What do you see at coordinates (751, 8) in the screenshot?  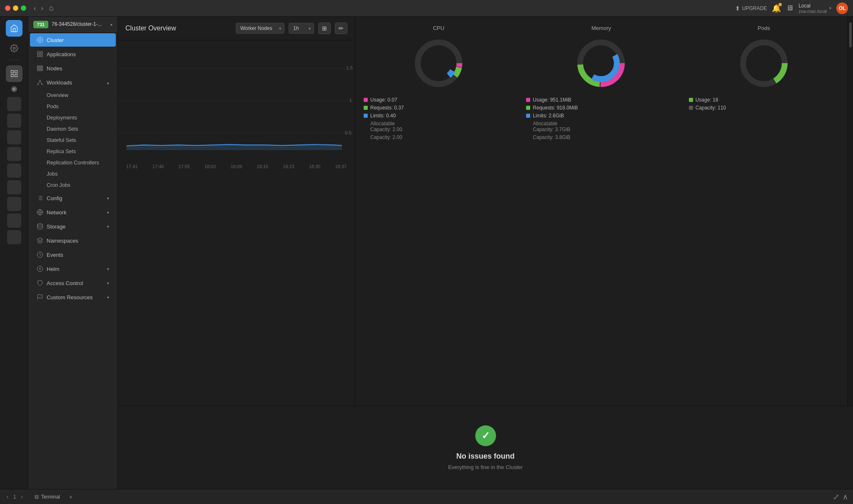 I see `upgrade-button: UPGRADE` at bounding box center [751, 8].